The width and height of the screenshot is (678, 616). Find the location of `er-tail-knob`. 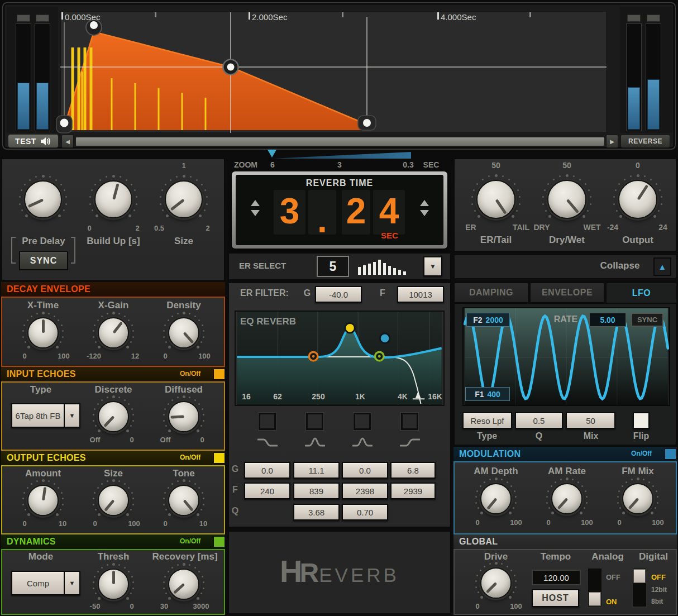

er-tail-knob is located at coordinates (496, 199).